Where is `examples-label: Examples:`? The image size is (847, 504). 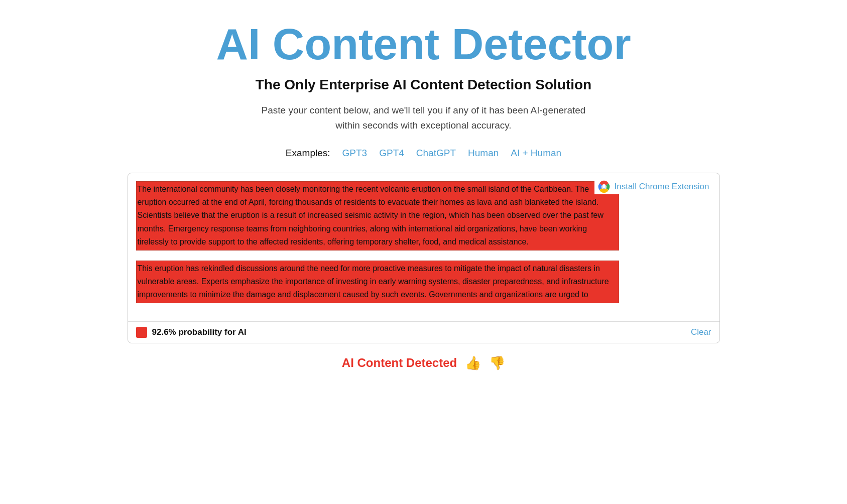 examples-label: Examples: is located at coordinates (308, 153).